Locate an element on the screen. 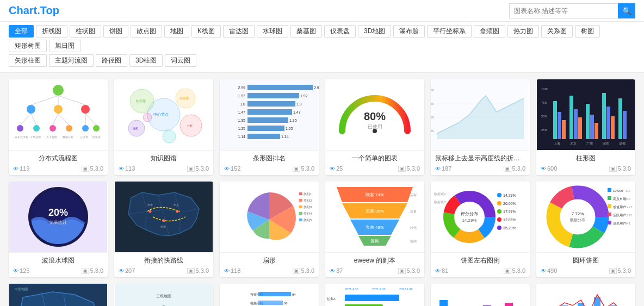 The image size is (644, 306). svg-text: 任务A is located at coordinates (331, 299).